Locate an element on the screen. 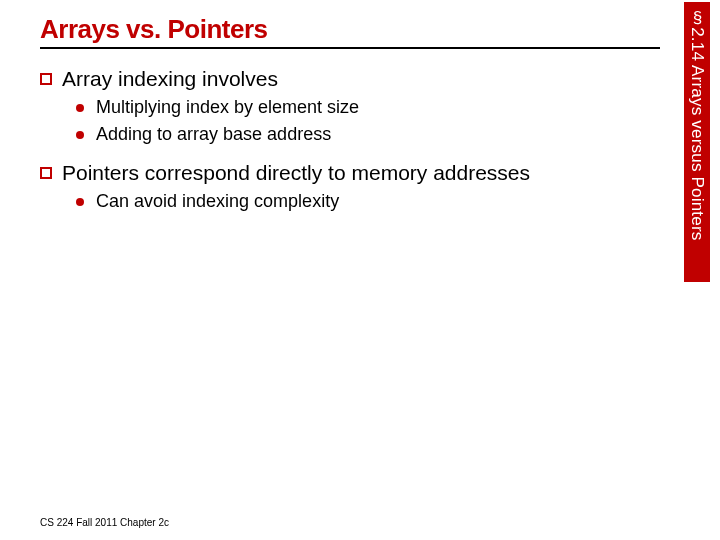  list-item: Array indexing involves is located at coordinates (360, 79).